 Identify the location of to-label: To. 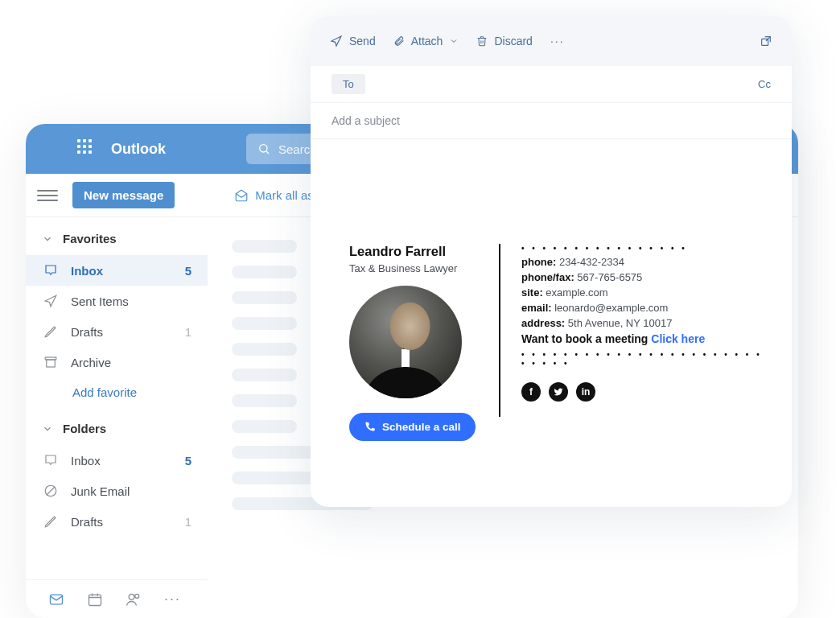
(348, 84).